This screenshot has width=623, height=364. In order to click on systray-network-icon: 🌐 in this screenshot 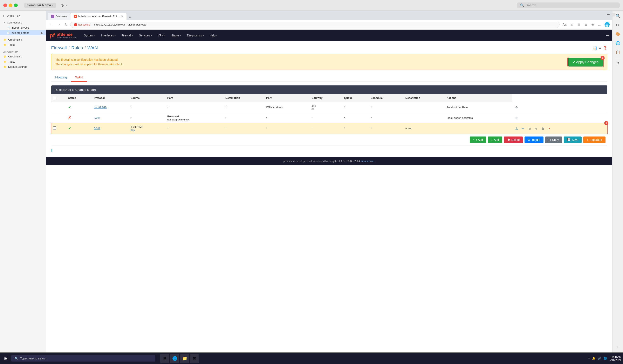, I will do `click(605, 358)`.